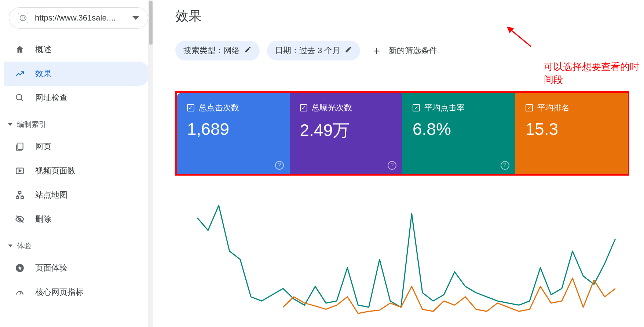 This screenshot has height=327, width=644. I want to click on nav-url-inspection: 网址检查, so click(77, 98).